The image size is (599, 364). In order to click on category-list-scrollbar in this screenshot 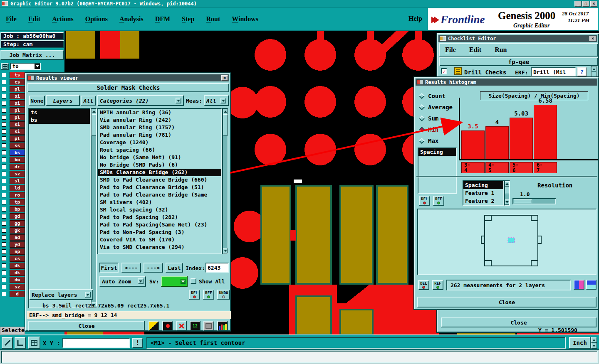, I will do `click(225, 181)`.